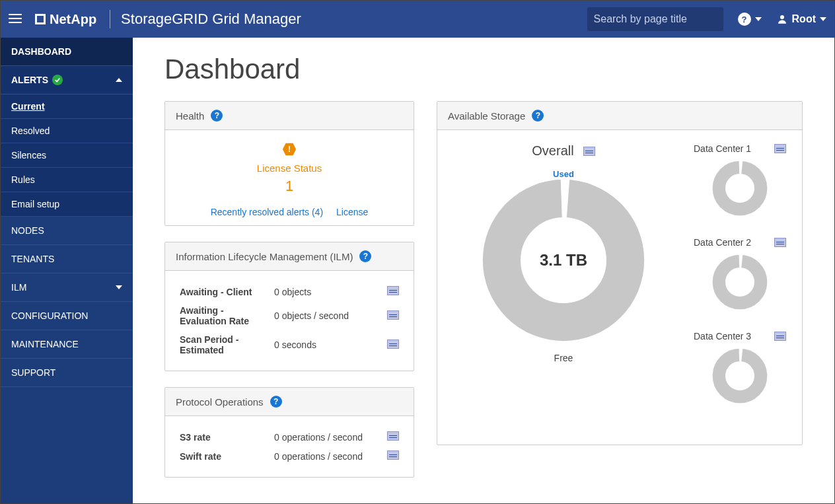 The image size is (835, 504). What do you see at coordinates (41, 52) in the screenshot?
I see `sidebar-label: DASHBOARD` at bounding box center [41, 52].